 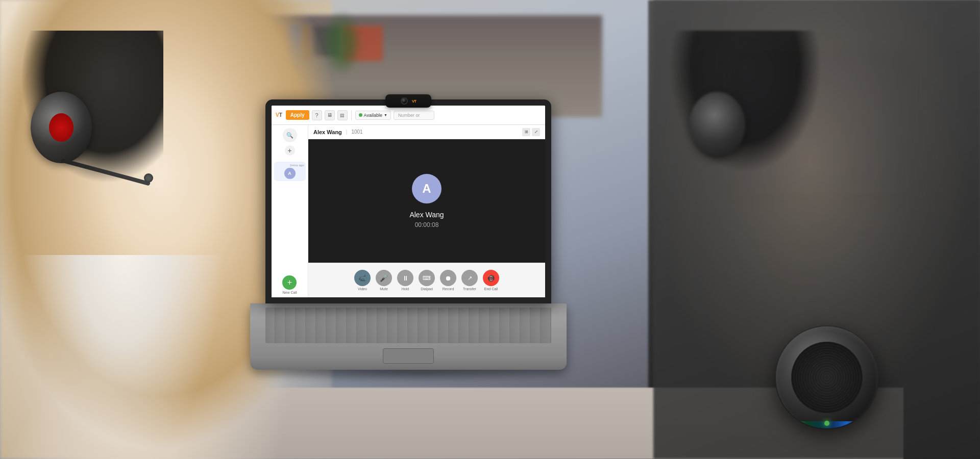 What do you see at coordinates (384, 278) in the screenshot?
I see `mute-btn-circle: 🎤` at bounding box center [384, 278].